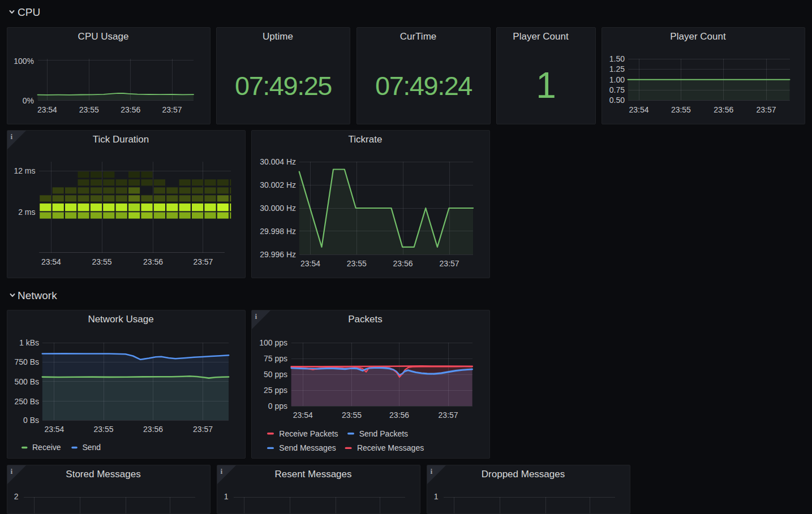 Image resolution: width=812 pixels, height=514 pixels. I want to click on svg-text: 1.25, so click(617, 69).